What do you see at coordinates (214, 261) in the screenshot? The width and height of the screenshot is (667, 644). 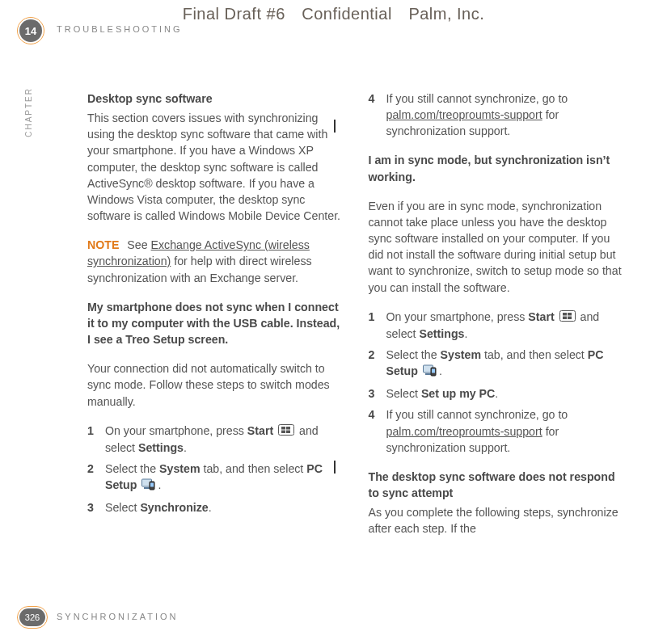 I see `note-paragraph: NOTE See Exchange ActiveSync (wireless s…` at bounding box center [214, 261].